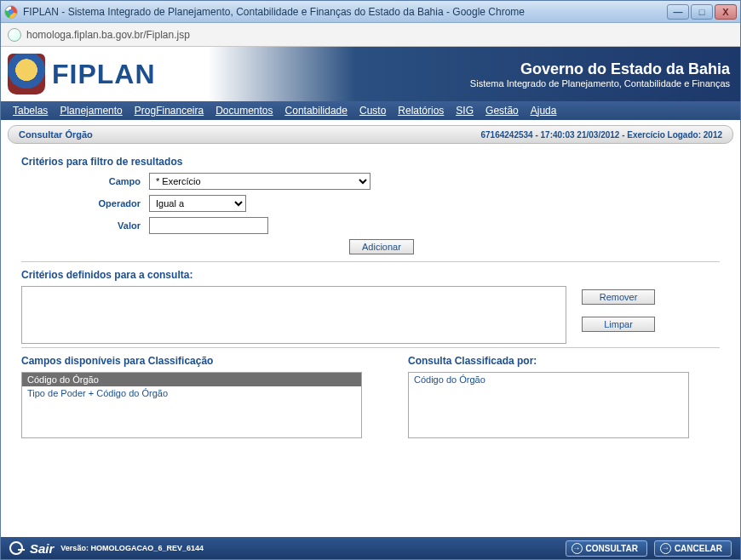 The image size is (741, 560). Describe the element at coordinates (549, 405) in the screenshot. I see `selected-fields-listbox: Código do Órgão` at that location.